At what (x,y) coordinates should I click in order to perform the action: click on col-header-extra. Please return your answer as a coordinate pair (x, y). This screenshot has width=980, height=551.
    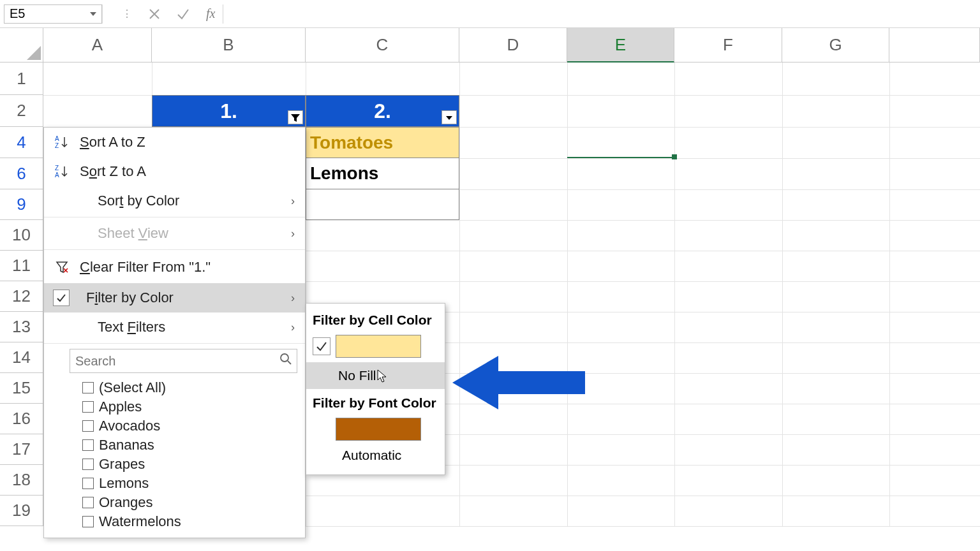
    Looking at the image, I should click on (935, 45).